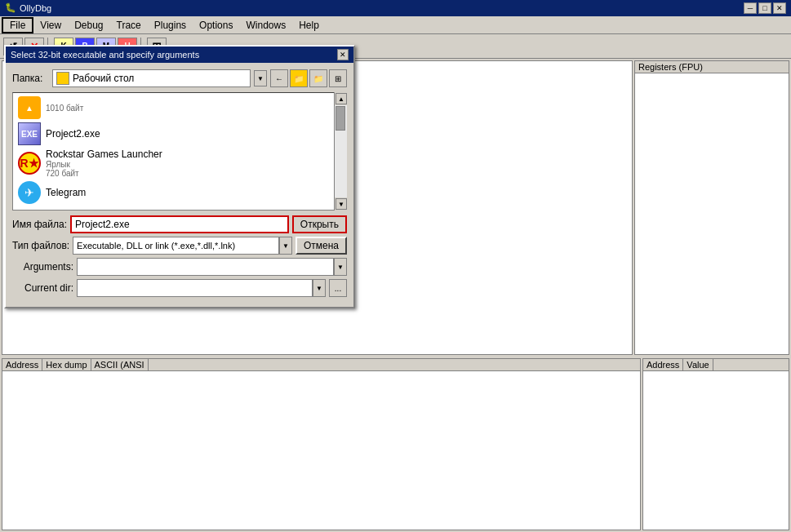  I want to click on filename-input: Project2.exe, so click(180, 224).